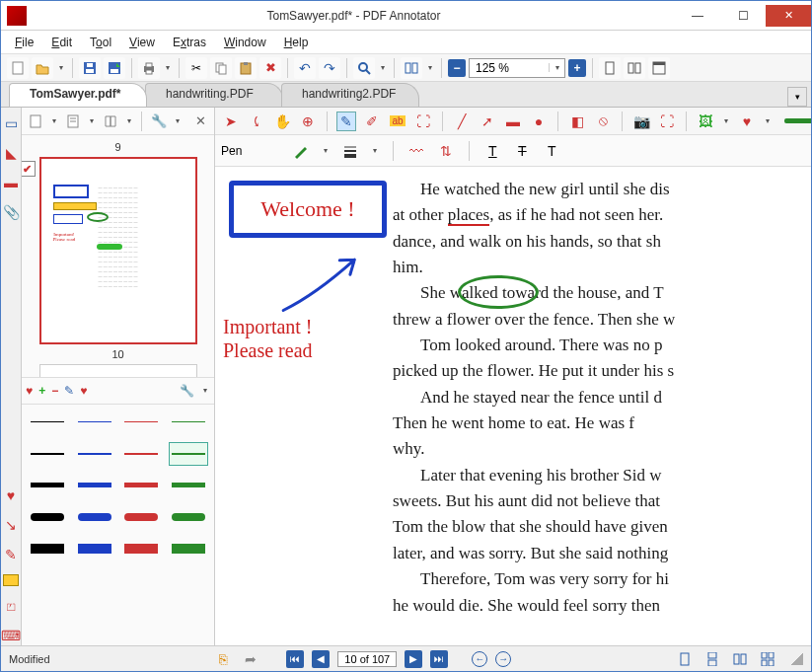  I want to click on annotation-circle, so click(498, 292).